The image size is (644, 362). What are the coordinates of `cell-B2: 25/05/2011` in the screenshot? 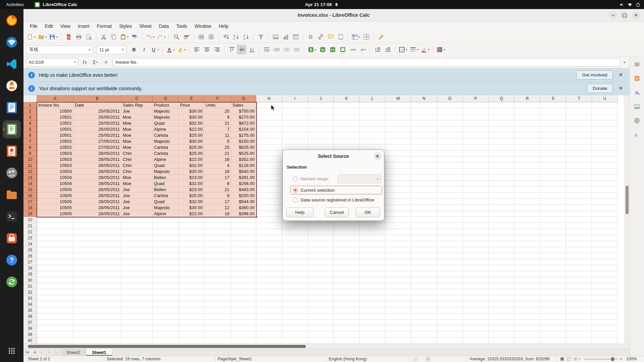 It's located at (97, 111).